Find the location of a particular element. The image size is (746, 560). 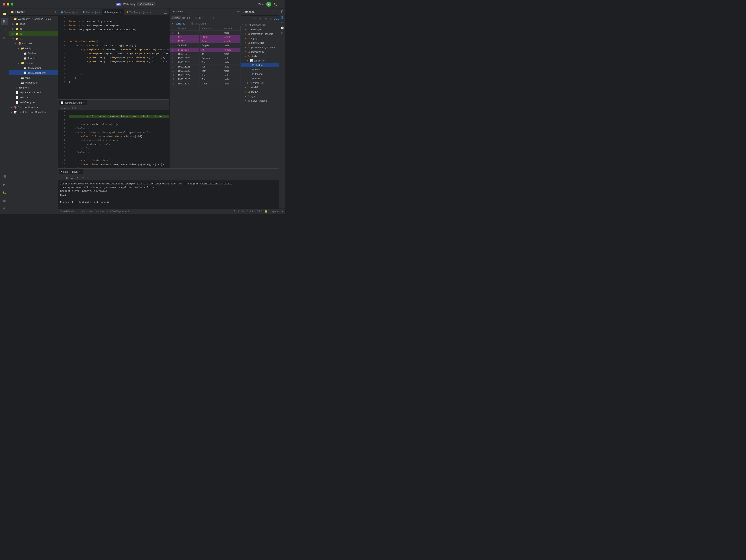

run-tab: ▶ Run is located at coordinates (64, 172).